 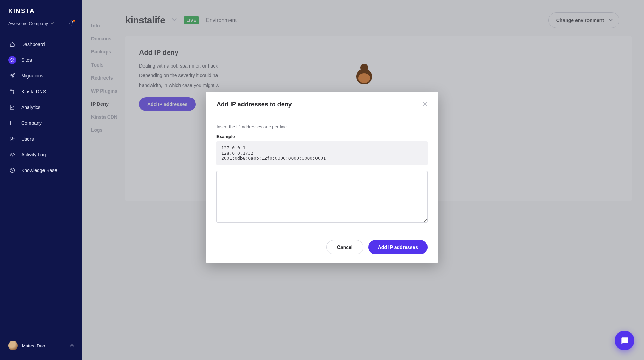 I want to click on nav-label: Activity Log, so click(x=34, y=155).